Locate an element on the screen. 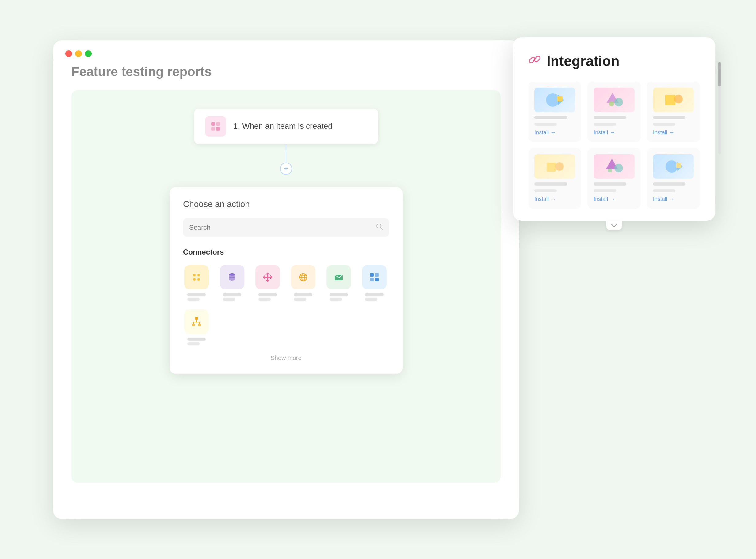 The width and height of the screenshot is (756, 559). add-step-button: + is located at coordinates (286, 169).